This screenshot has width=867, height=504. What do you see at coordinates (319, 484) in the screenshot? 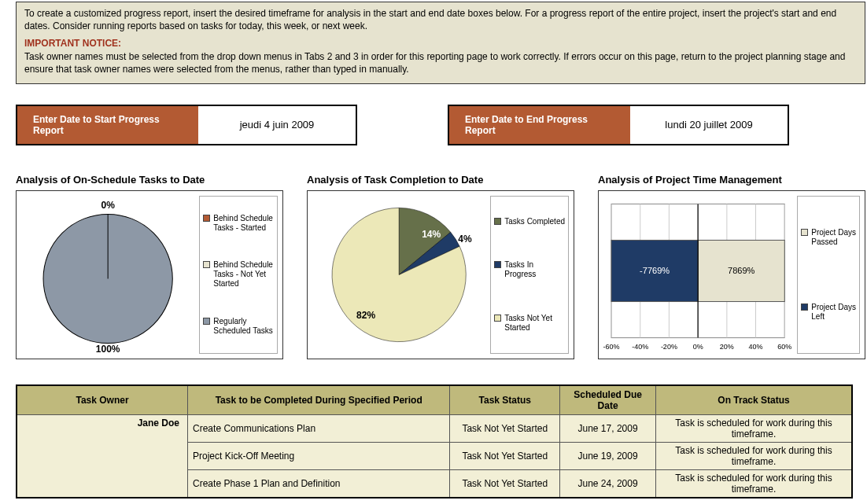
I see `cell-task: Create Phase 1 Plan and Definition` at bounding box center [319, 484].